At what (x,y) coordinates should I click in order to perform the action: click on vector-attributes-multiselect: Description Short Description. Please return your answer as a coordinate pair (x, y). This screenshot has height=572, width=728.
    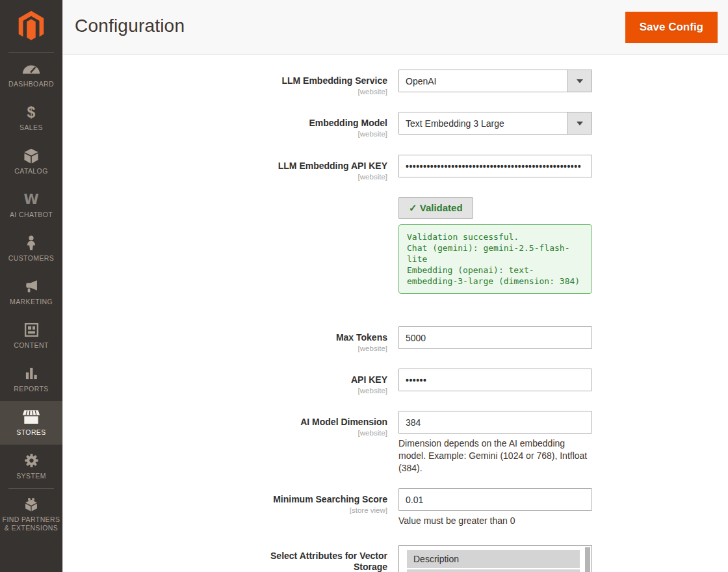
    Looking at the image, I should click on (495, 559).